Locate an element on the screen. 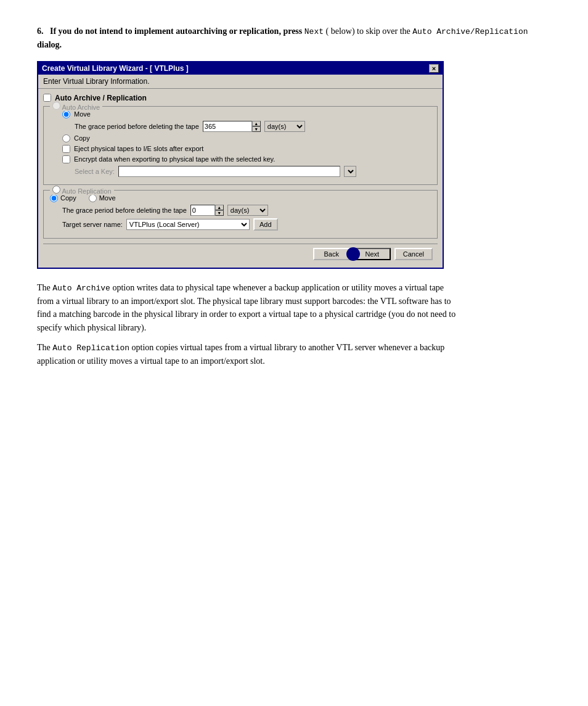 The image size is (588, 706). select-key-row: Select a Key: is located at coordinates (253, 171).